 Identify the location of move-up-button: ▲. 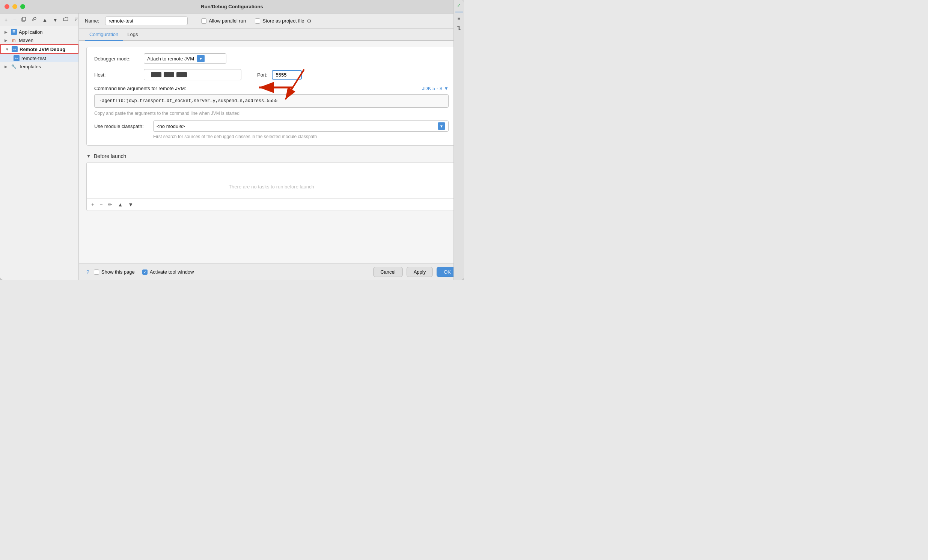
(45, 20).